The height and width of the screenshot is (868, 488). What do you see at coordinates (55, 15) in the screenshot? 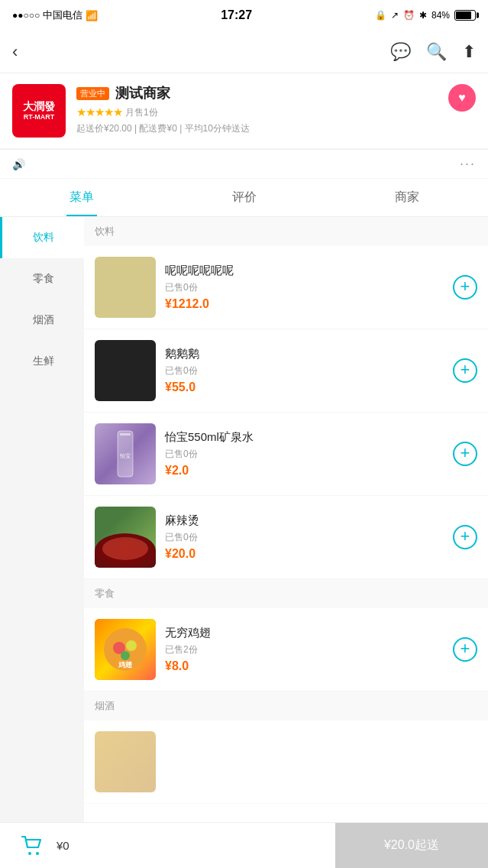
I see `status-carrier: ●●○○○ 中国电信 📶` at bounding box center [55, 15].